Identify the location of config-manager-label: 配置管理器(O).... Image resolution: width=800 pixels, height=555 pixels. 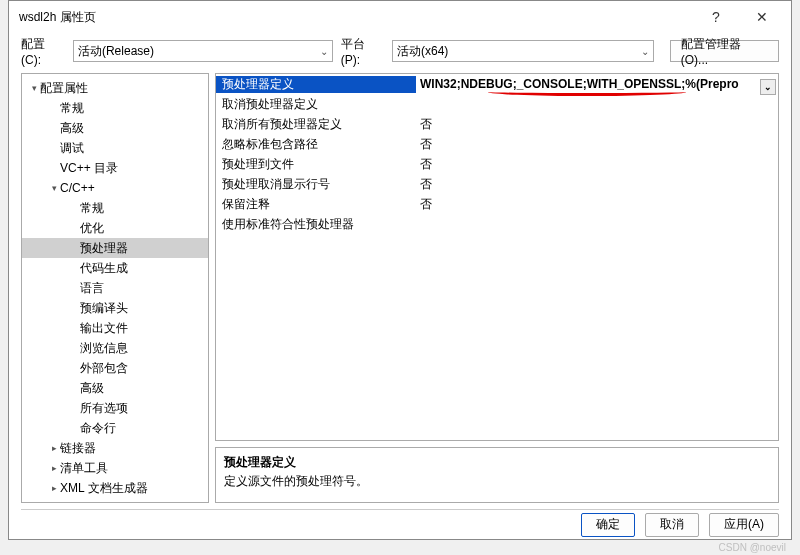
(724, 52).